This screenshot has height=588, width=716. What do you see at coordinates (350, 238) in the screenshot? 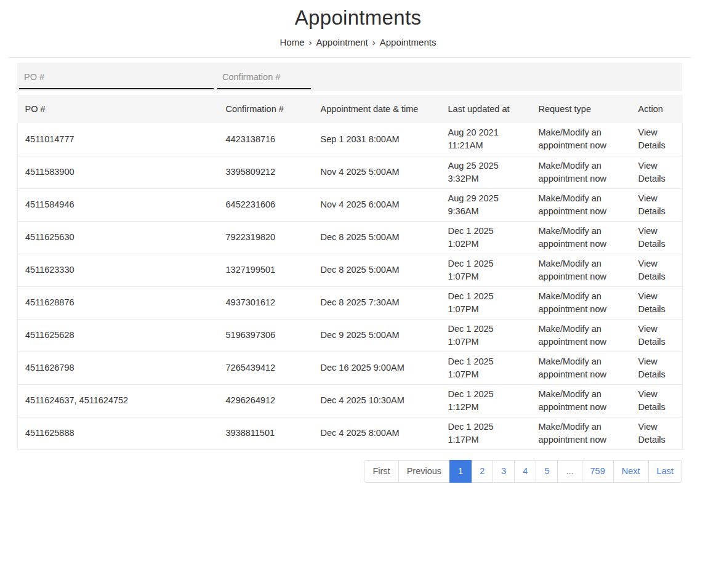
I see `table-row: 45116256307922319820Dec 8 2025 5:00AMDec…` at bounding box center [350, 238].